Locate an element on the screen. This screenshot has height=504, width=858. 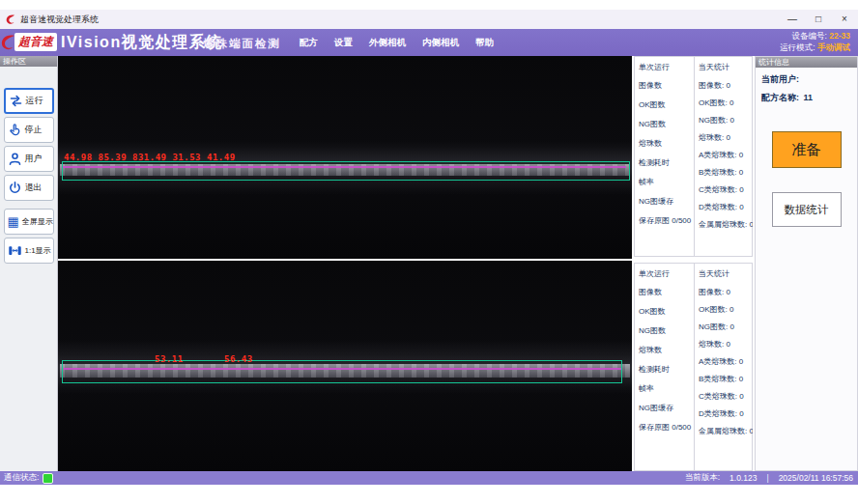
stop-button-label: 停止 is located at coordinates (34, 129).